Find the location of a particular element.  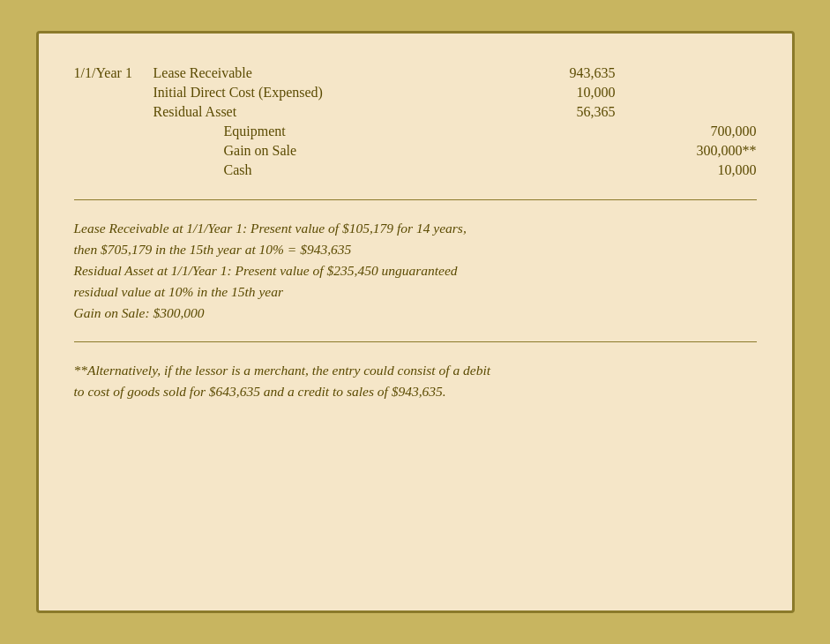

table-row: Initial Direct Cost (Expensed)10,000 is located at coordinates (415, 93).